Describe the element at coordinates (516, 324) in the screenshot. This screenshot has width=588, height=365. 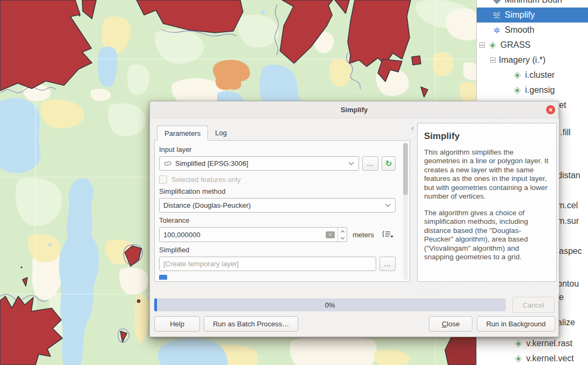
I see `run-in-background-button: Run in Background` at that location.